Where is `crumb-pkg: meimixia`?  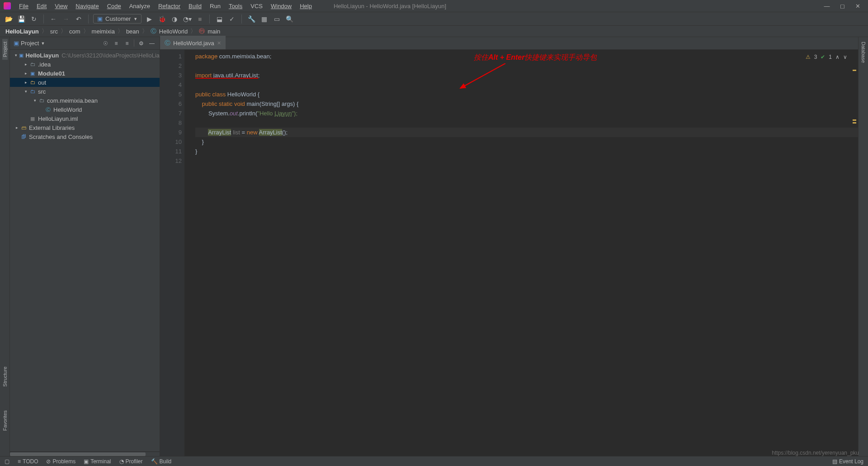 crumb-pkg: meimixia is located at coordinates (103, 32).